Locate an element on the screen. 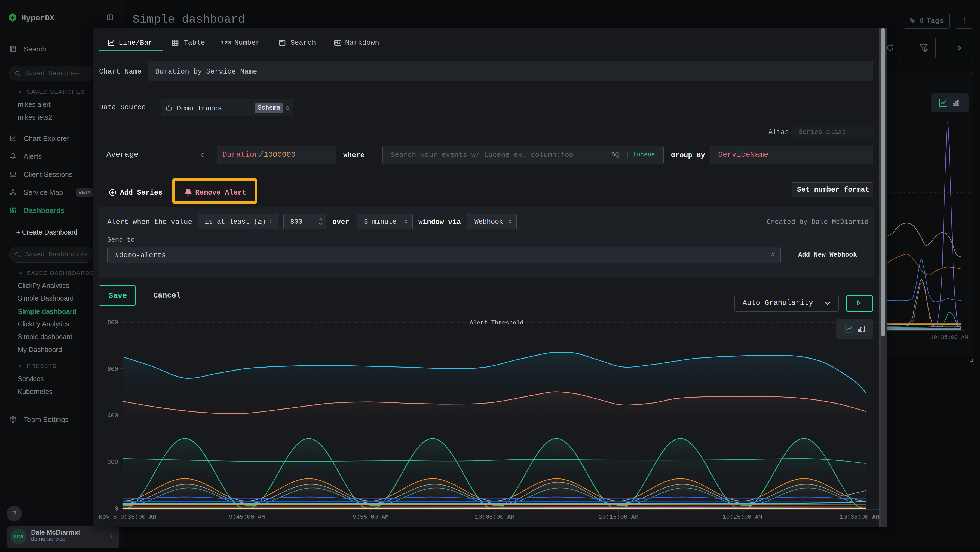 The height and width of the screenshot is (552, 980). svg-text: 200 is located at coordinates (113, 463).